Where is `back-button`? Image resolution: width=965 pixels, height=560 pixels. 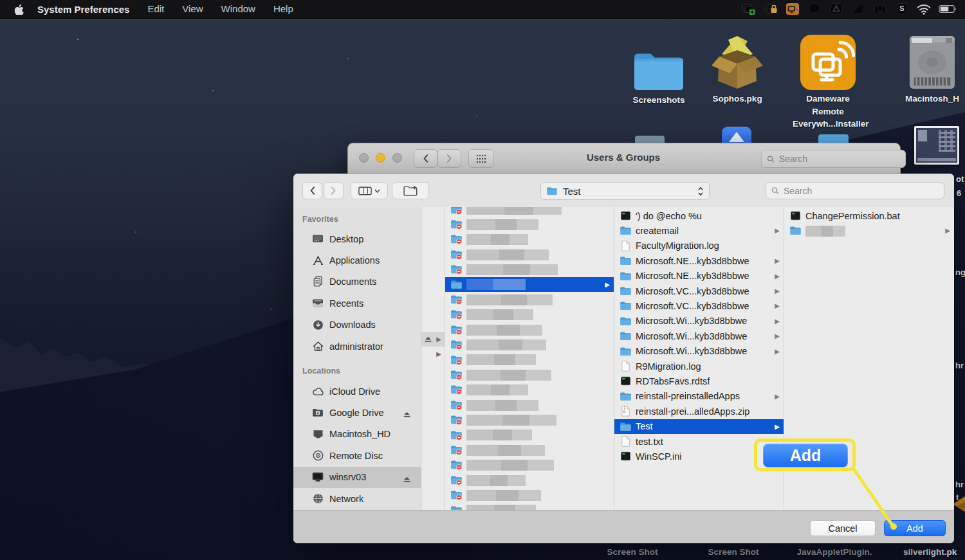
back-button is located at coordinates (313, 190).